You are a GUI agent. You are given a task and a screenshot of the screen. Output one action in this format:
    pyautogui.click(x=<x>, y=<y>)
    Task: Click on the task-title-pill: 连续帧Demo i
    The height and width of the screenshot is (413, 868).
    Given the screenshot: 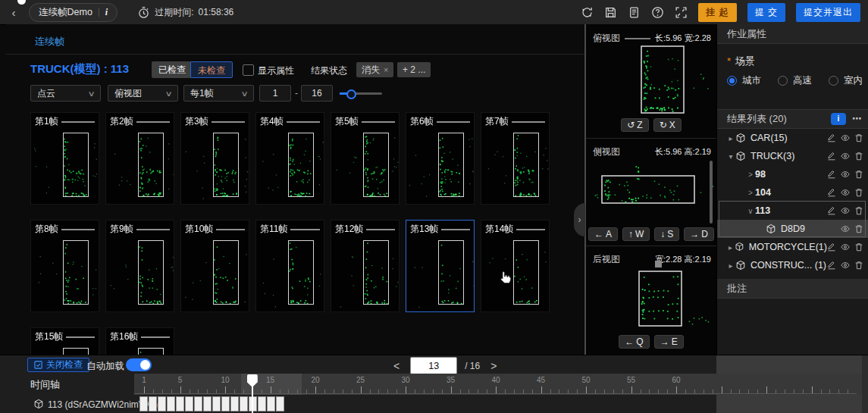 What is the action you would take?
    pyautogui.click(x=73, y=12)
    